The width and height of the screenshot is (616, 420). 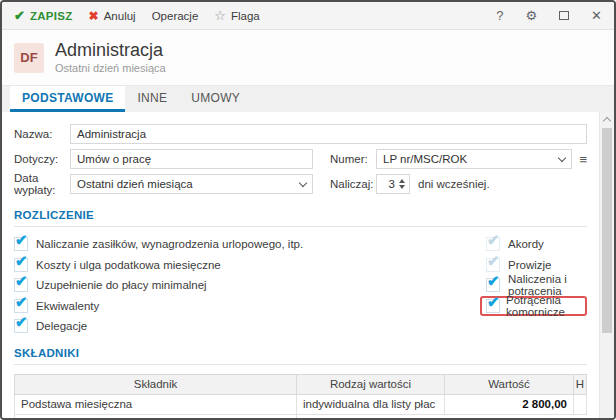 I want to click on cancel-button: ✖ Anuluj, so click(x=112, y=16).